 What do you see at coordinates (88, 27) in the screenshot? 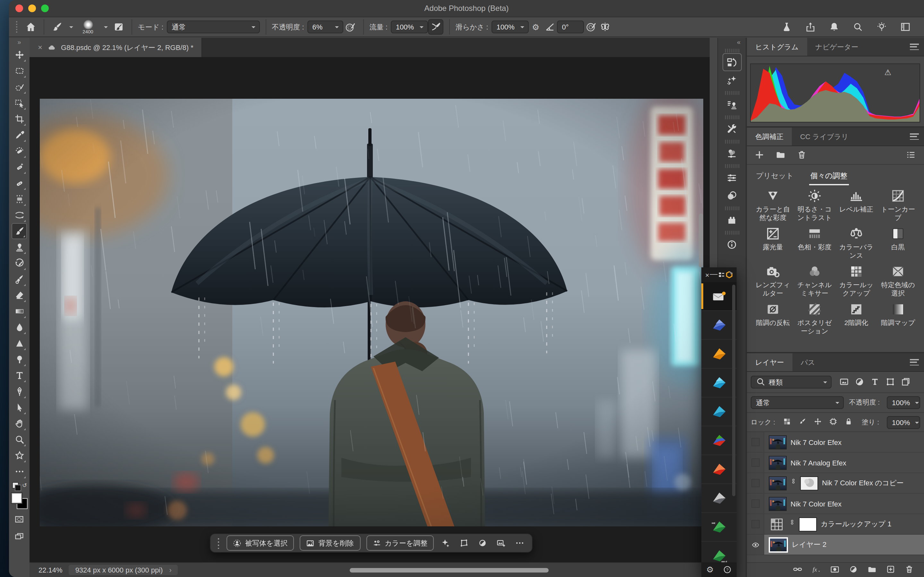
I see `brush-preset-picker: 2400` at bounding box center [88, 27].